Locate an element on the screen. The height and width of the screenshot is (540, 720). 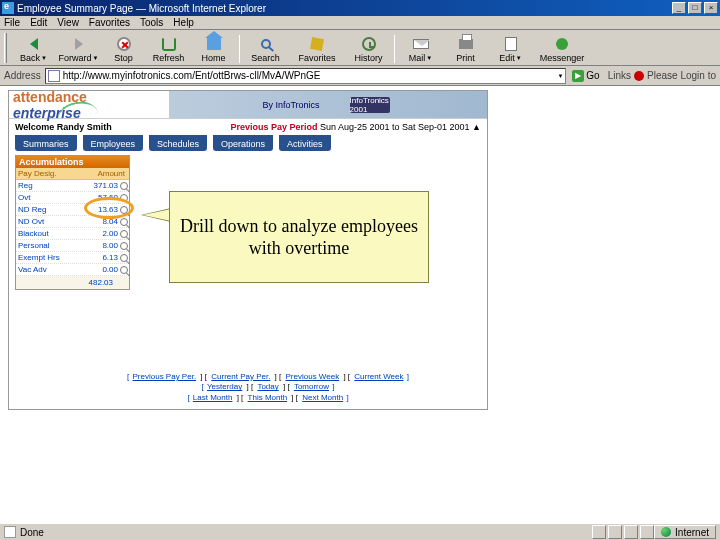
accum-label: Blackout is located at coordinates (44, 234).